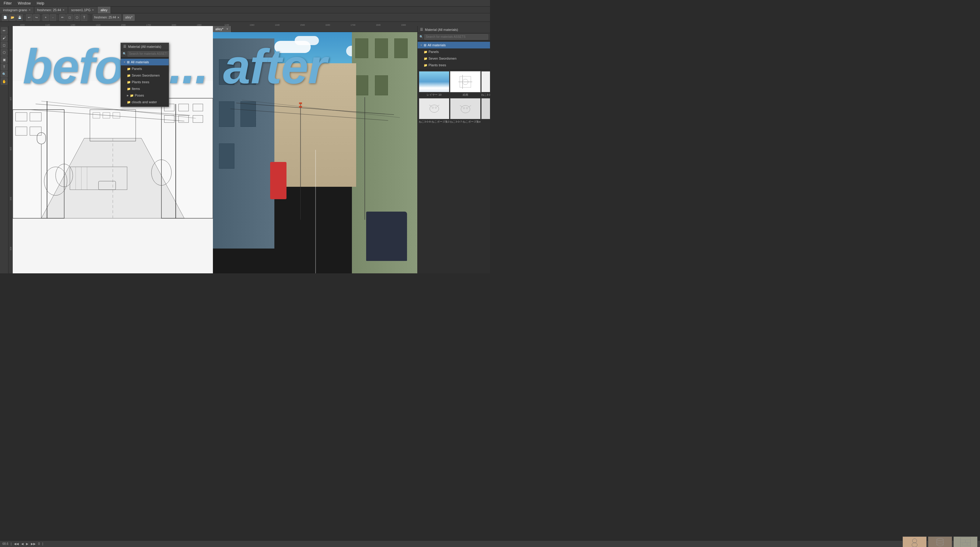 Image resolution: width=980 pixels, height=547 pixels. I want to click on help-menu: Help, so click(40, 3).